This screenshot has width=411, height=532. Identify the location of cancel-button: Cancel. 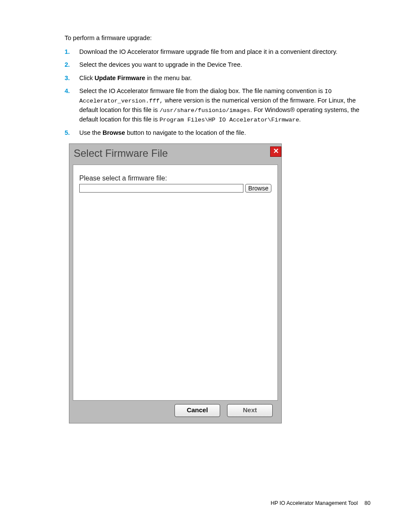
(197, 411).